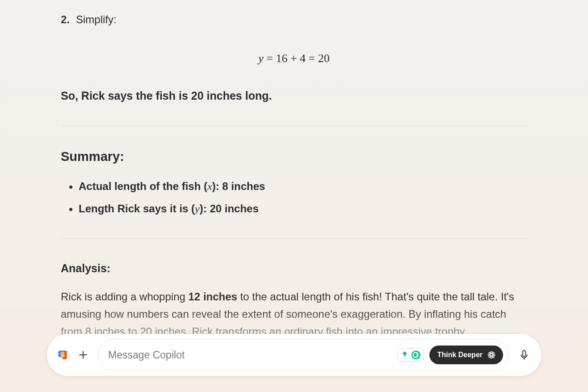 The height and width of the screenshot is (392, 588). Describe the element at coordinates (460, 355) in the screenshot. I see `think-deeper-label: Think Deeper` at that location.